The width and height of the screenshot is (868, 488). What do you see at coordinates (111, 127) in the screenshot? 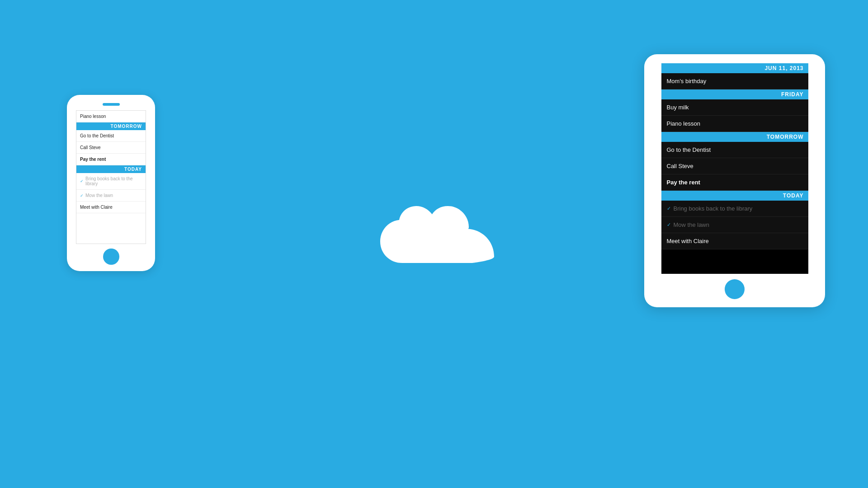
I see `phone-section-header: TOMORROW` at bounding box center [111, 127].